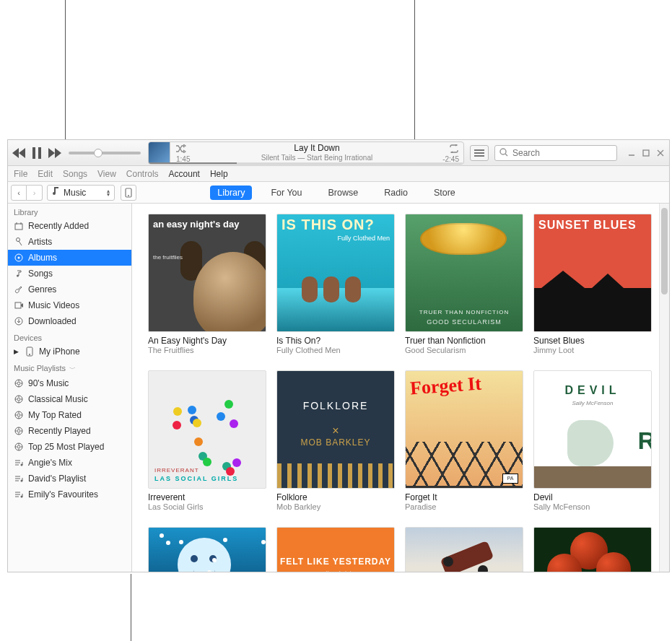  Describe the element at coordinates (562, 153) in the screenshot. I see `search-input` at that location.